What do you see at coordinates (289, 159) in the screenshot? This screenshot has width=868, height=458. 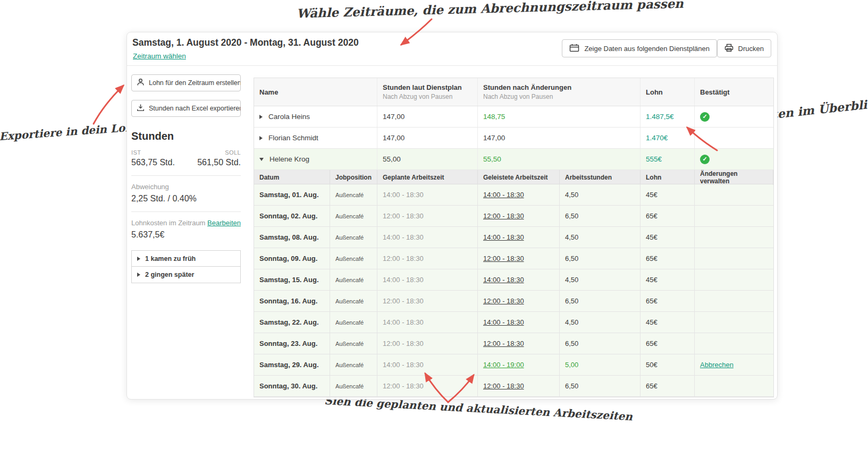 I see `employee-name: Helene Krog` at bounding box center [289, 159].